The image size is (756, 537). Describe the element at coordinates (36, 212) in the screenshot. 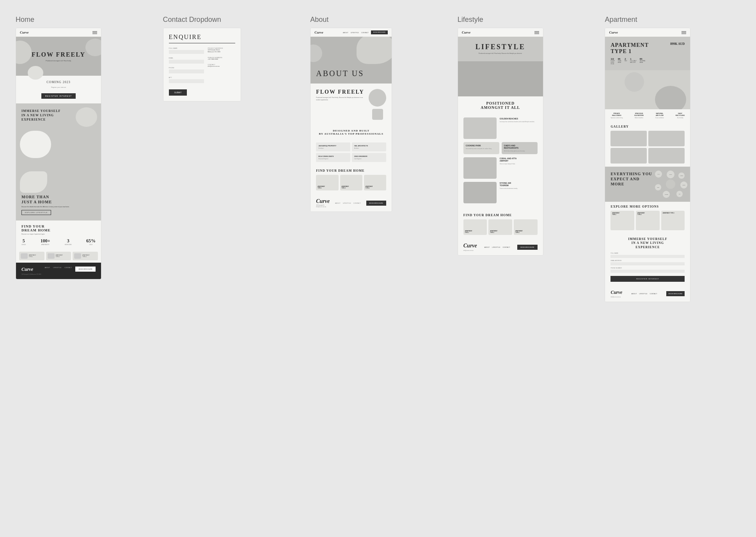

I see `home-explore-btn: EXPLORE LIFESTYLE` at that location.